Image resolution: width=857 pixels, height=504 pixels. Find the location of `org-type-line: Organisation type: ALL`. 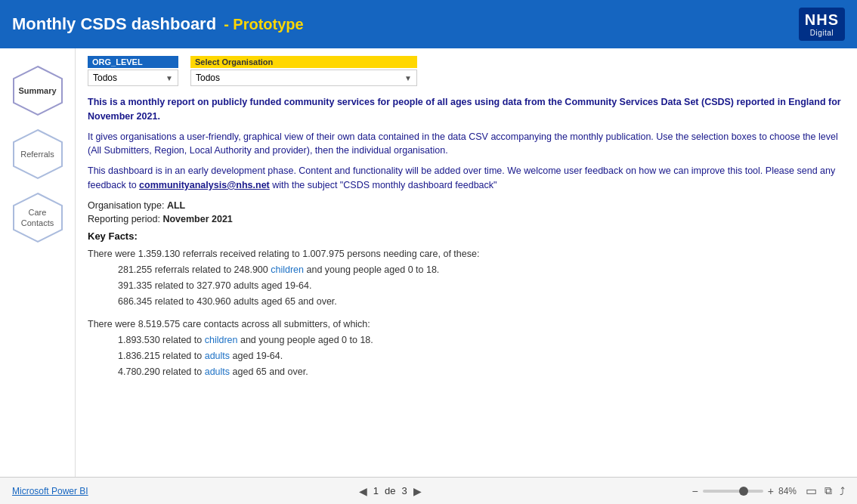

org-type-line: Organisation type: ALL is located at coordinates (466, 206).